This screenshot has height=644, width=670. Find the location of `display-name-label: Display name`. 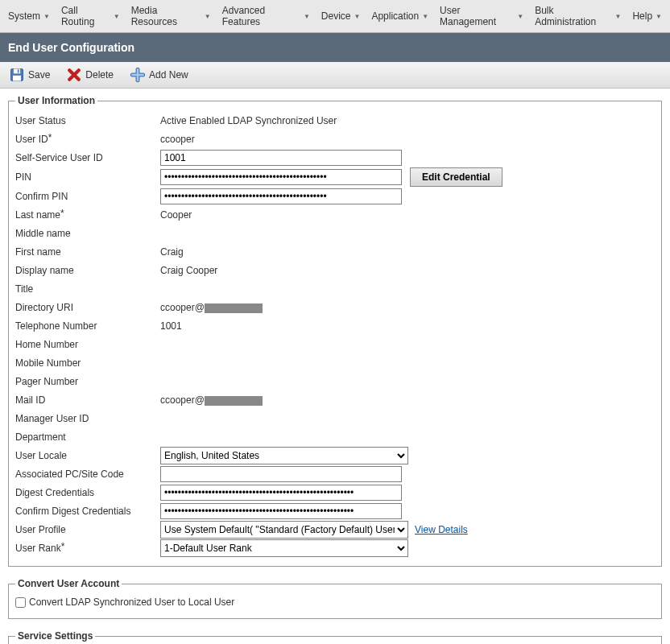

display-name-label: Display name is located at coordinates (88, 270).